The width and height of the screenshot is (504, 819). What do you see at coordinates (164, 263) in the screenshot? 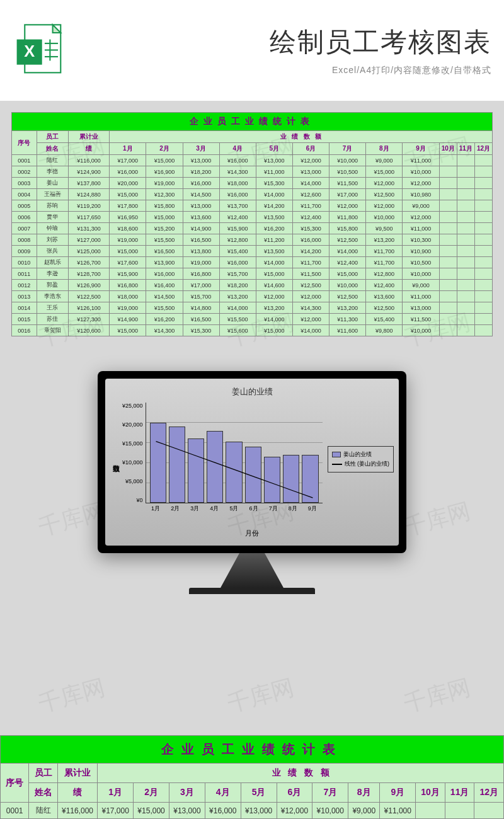
I see `cell-value: ¥13,900` at bounding box center [164, 263].